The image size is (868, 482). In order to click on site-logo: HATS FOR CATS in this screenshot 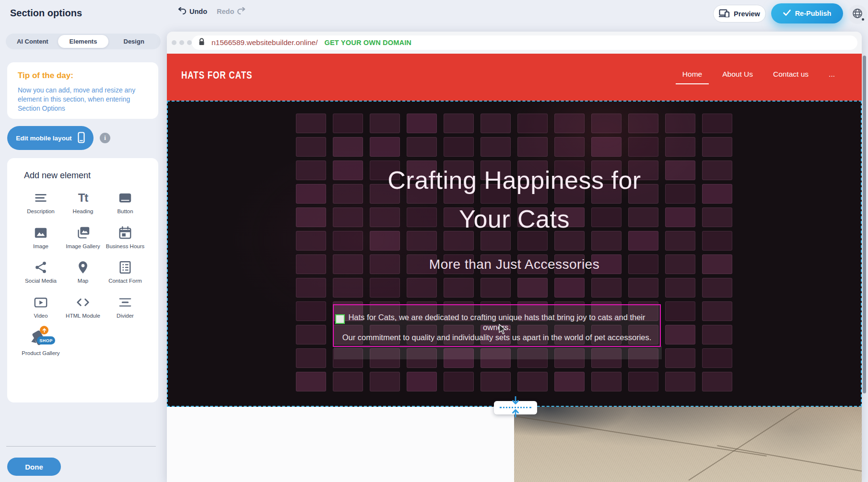, I will do `click(217, 76)`.